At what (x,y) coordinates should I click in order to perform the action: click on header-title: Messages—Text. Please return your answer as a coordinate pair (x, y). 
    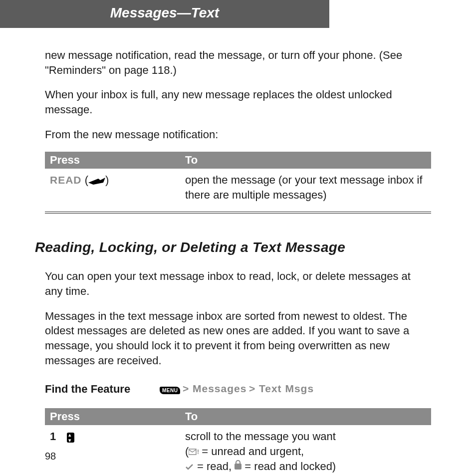
    Looking at the image, I should click on (165, 13).